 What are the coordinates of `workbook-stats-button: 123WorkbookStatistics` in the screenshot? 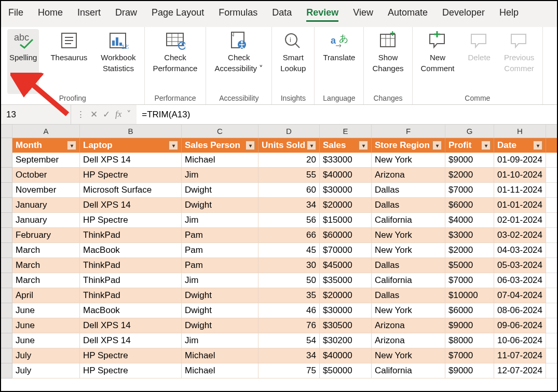 It's located at (118, 61).